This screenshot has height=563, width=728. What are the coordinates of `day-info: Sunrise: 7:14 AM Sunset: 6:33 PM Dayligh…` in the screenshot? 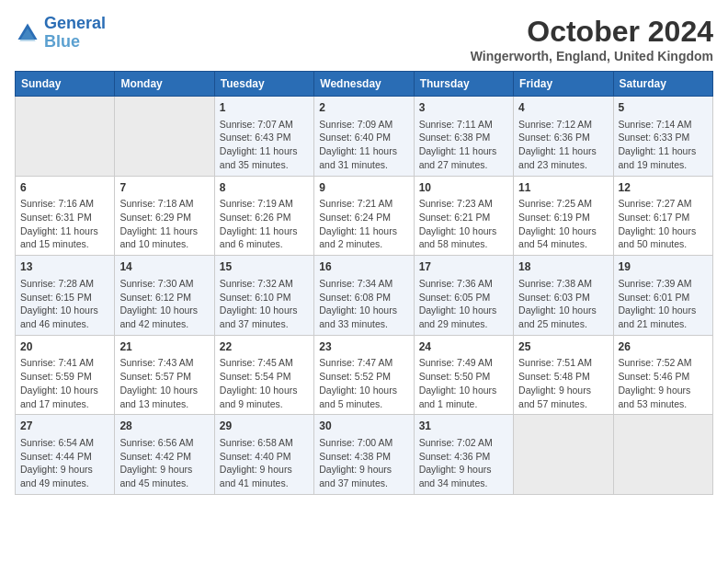 It's located at (664, 145).